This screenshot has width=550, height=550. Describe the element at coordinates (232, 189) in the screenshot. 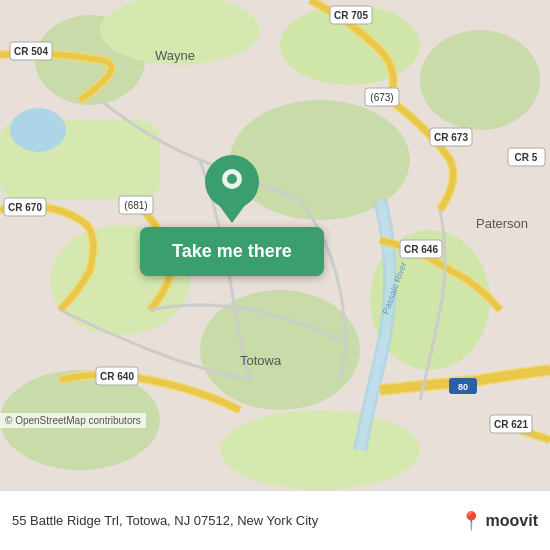

I see `location-pin-icon` at that location.